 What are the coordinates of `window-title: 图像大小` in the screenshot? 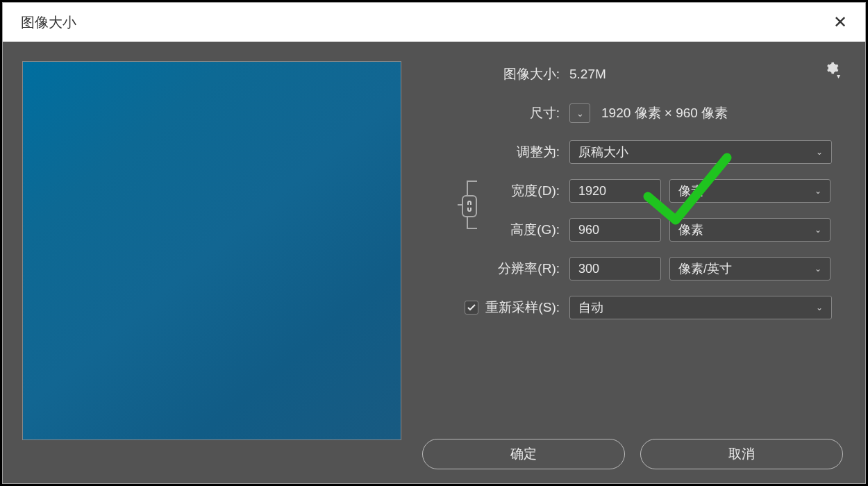 It's located at (49, 22).